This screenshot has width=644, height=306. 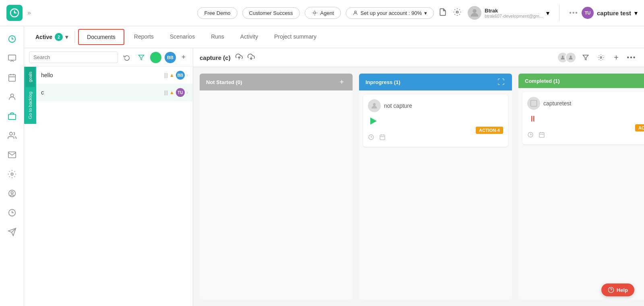 What do you see at coordinates (374, 121) in the screenshot?
I see `play-button` at bounding box center [374, 121].